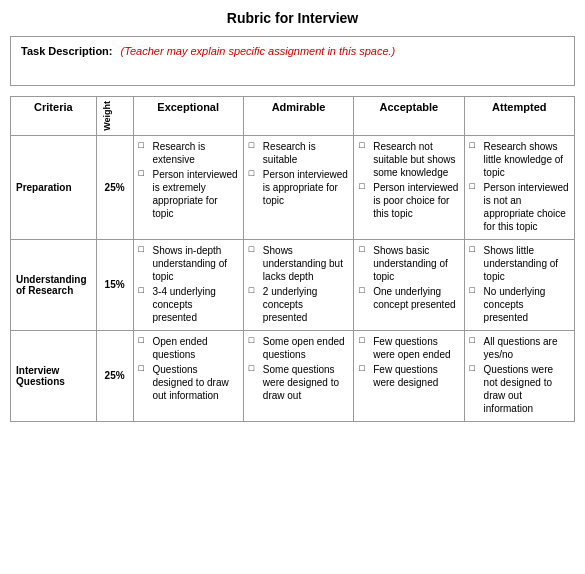 The height and width of the screenshot is (574, 585). Describe the element at coordinates (409, 284) in the screenshot. I see `acceptable-cell-1: Shows basic understanding of topicOne un…` at that location.